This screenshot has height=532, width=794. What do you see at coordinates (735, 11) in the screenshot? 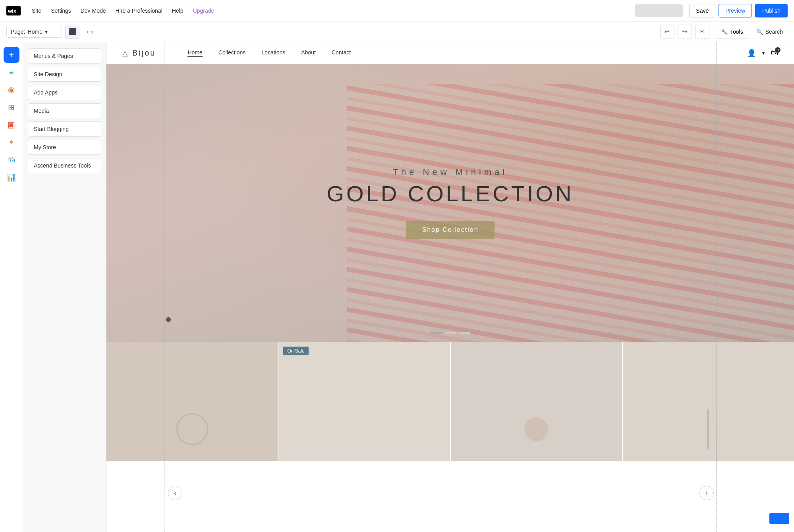
I see `preview-button: Preview` at bounding box center [735, 11].